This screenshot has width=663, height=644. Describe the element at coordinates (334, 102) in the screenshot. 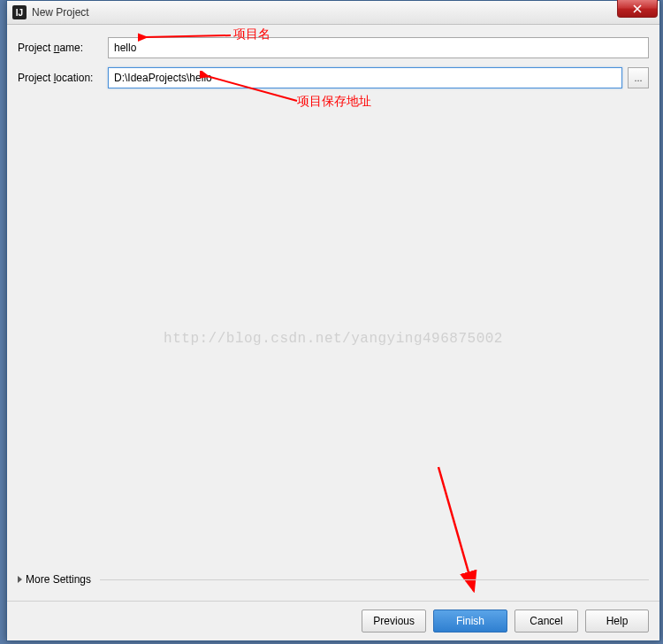

I see `annotation-project-location: 项目保存地址` at that location.